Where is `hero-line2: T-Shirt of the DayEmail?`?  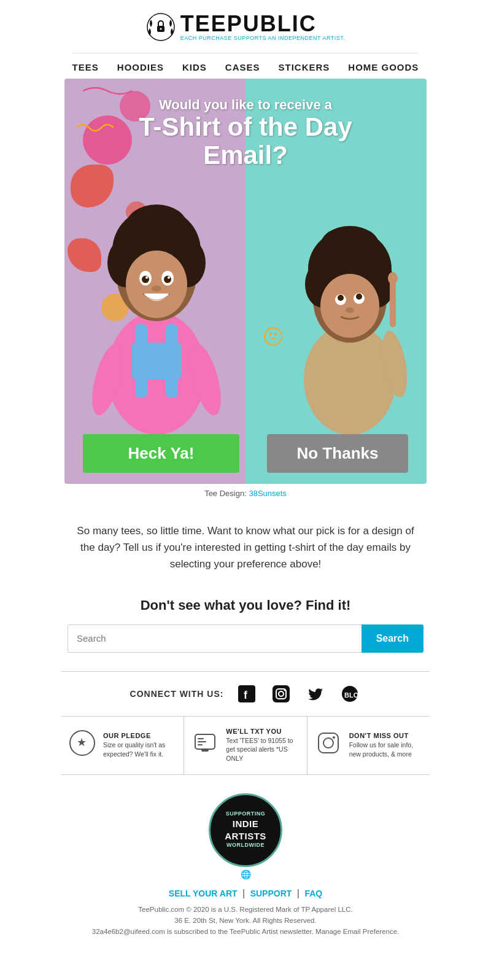
hero-line2: T-Shirt of the DayEmail? is located at coordinates (246, 141).